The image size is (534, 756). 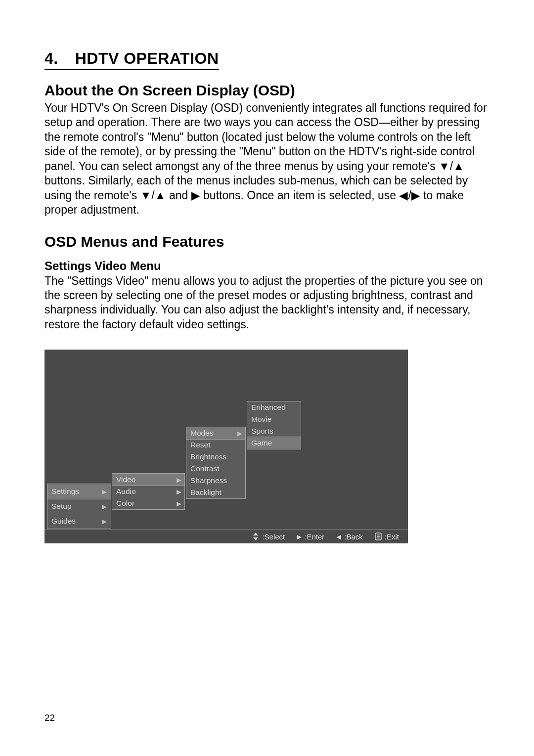 I want to click on osd-sub-label: Reset, so click(x=201, y=445).